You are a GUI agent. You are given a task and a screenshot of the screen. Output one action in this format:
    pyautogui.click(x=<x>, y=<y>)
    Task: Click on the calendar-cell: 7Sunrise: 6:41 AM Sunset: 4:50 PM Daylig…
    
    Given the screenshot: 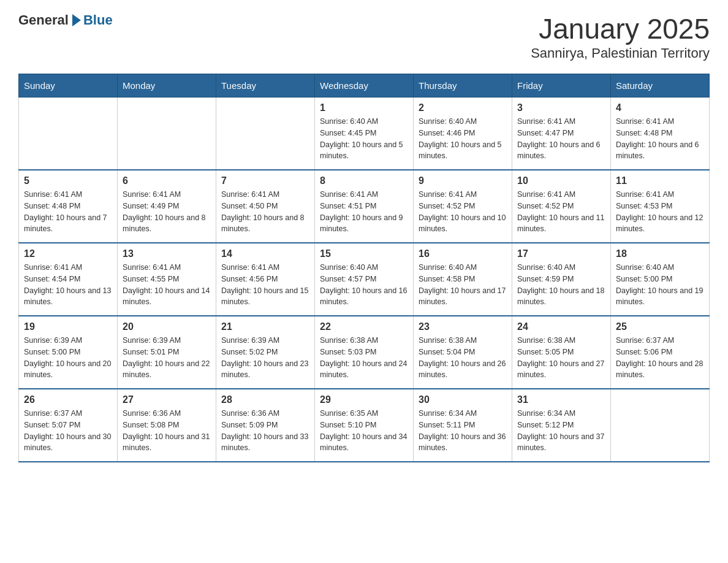 What is the action you would take?
    pyautogui.click(x=266, y=206)
    